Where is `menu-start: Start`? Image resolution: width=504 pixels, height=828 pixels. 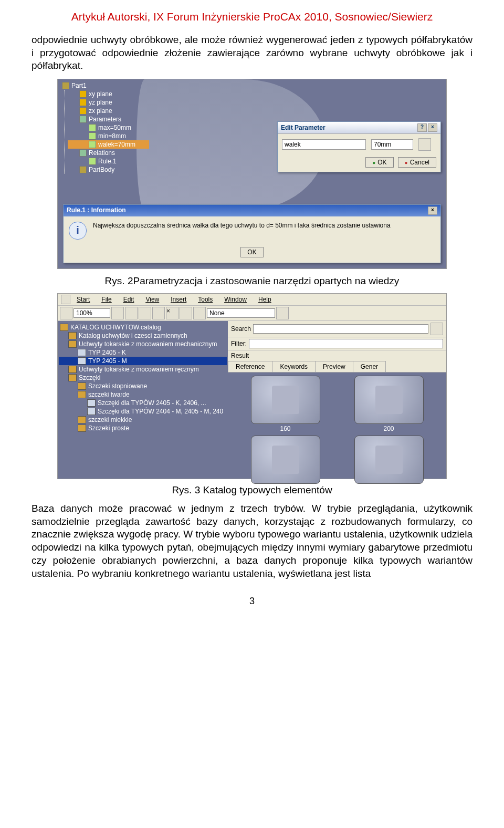 menu-start: Start is located at coordinates (83, 299).